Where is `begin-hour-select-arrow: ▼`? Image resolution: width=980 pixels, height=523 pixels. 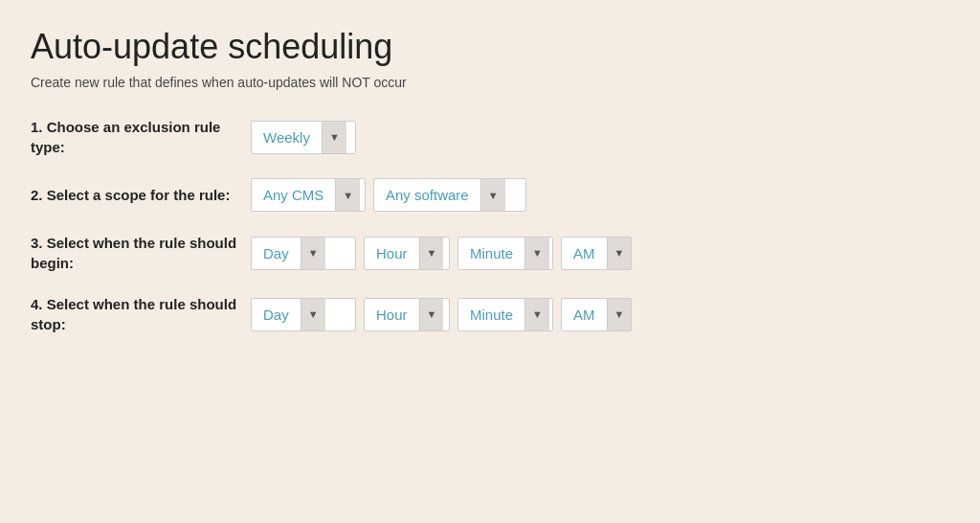
begin-hour-select-arrow: ▼ is located at coordinates (432, 253).